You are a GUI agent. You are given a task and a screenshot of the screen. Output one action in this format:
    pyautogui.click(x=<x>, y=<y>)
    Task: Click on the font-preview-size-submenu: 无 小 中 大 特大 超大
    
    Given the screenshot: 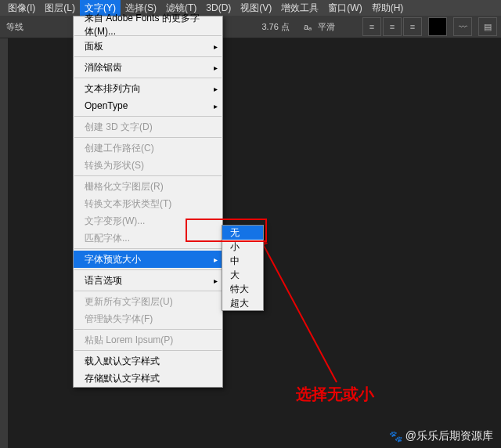 What is the action you would take?
    pyautogui.click(x=243, y=268)
    